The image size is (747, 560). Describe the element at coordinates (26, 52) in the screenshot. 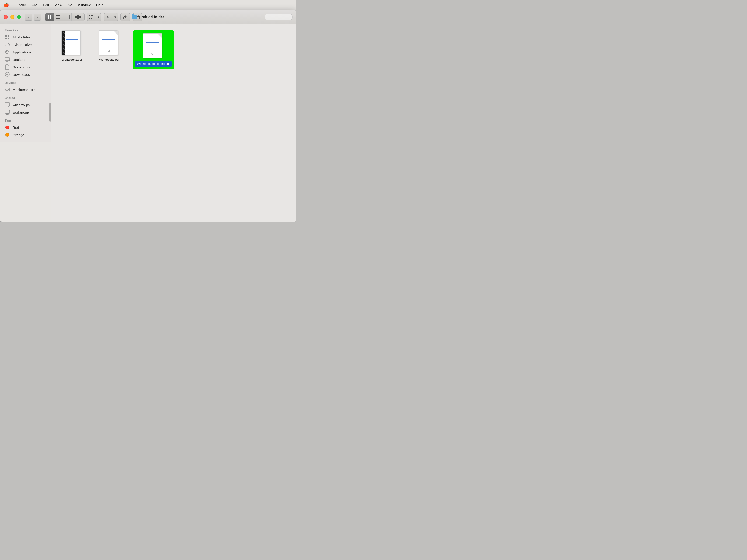

I see `sidebar-item-applications: Applications` at that location.